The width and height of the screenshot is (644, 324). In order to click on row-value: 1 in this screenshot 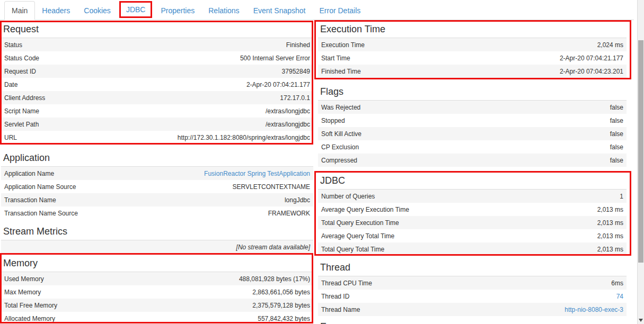, I will do `click(621, 196)`.